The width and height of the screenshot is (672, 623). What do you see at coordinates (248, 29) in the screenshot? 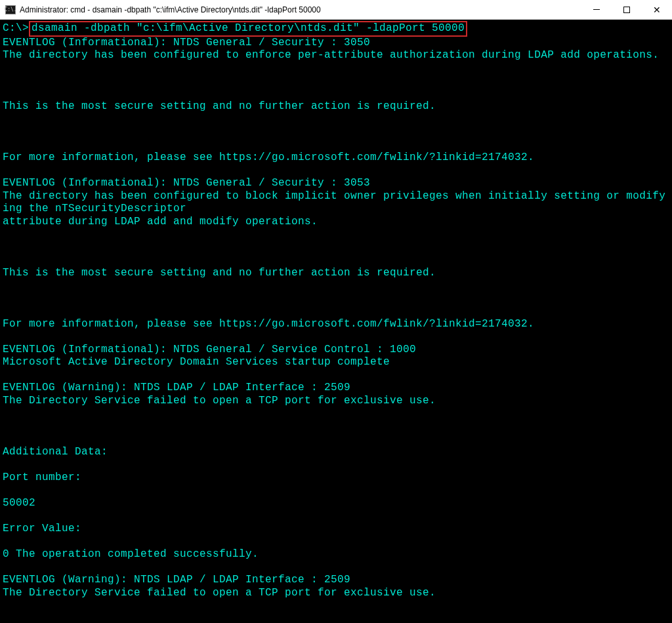
I see `highlighted-command: dsamain -dbpath "c:\ifm\Active Directory…` at bounding box center [248, 29].